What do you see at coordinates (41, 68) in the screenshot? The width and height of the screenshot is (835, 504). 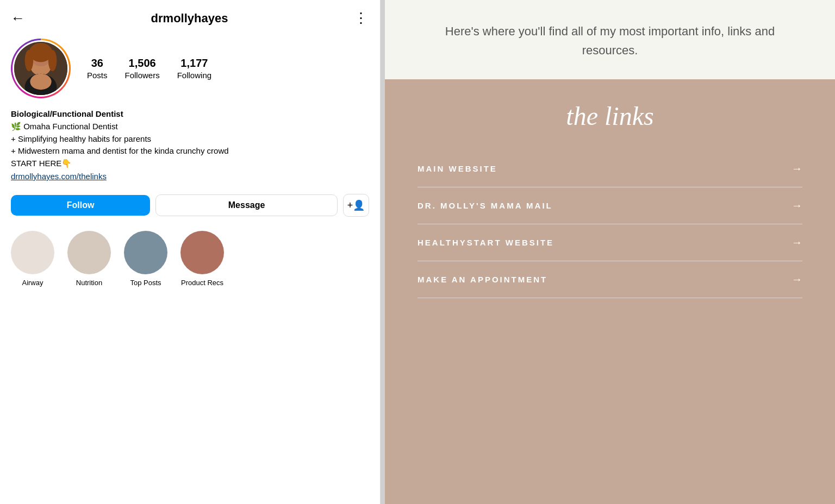 I see `avatar-inner` at bounding box center [41, 68].